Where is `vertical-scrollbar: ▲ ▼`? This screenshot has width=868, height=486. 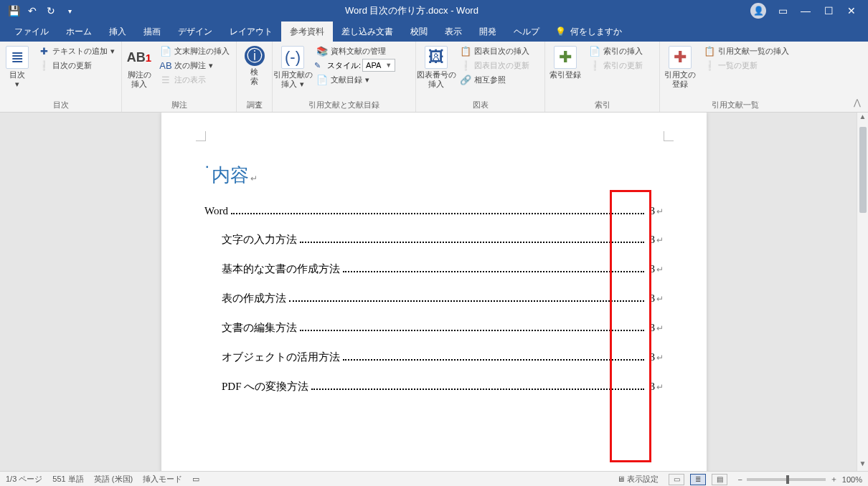 vertical-scrollbar: ▲ ▼ is located at coordinates (862, 292).